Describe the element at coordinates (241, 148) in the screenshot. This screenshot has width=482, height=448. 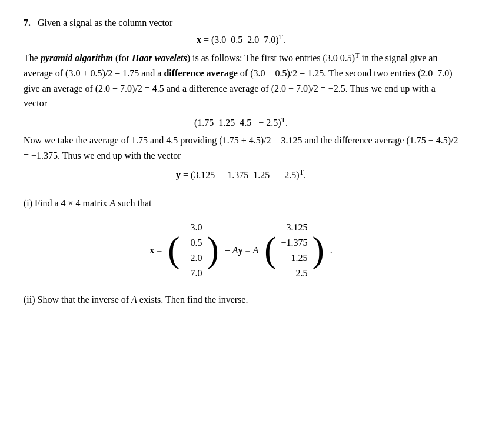
I see `body-paragraph-2: Now we take the average of 1.75 and 4.5 …` at that location.